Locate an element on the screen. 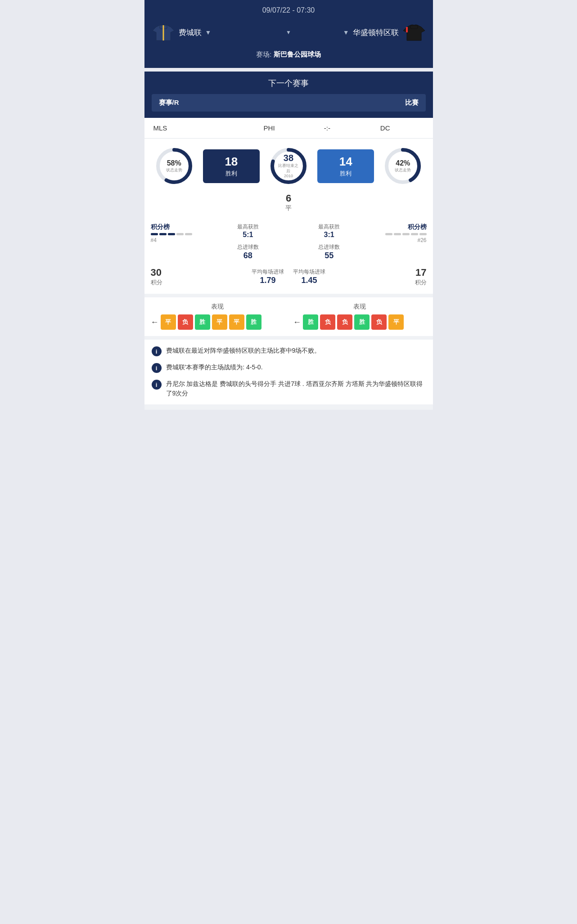 Image resolution: width=577 pixels, height=924 pixels. home-team-dropdown-icon: ▼ is located at coordinates (208, 32).